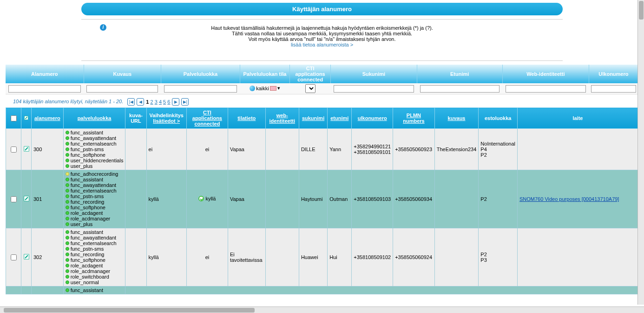  Describe the element at coordinates (160, 102) in the screenshot. I see `pager-page-4: 4` at that location.